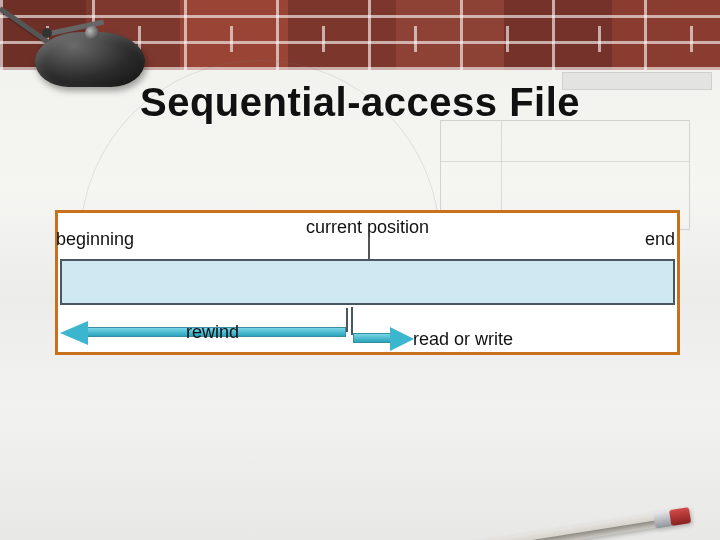  Describe the element at coordinates (368, 228) in the screenshot. I see `label-current-position: current position` at that location.